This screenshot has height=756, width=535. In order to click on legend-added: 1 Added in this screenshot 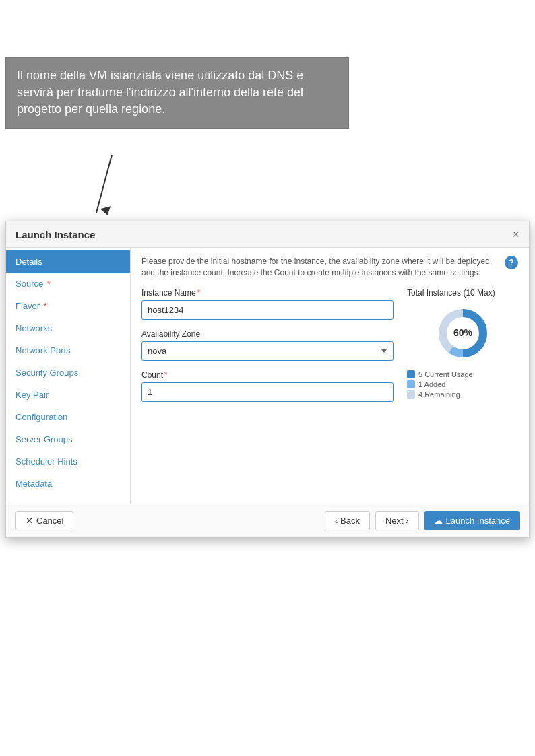, I will do `click(462, 384)`.